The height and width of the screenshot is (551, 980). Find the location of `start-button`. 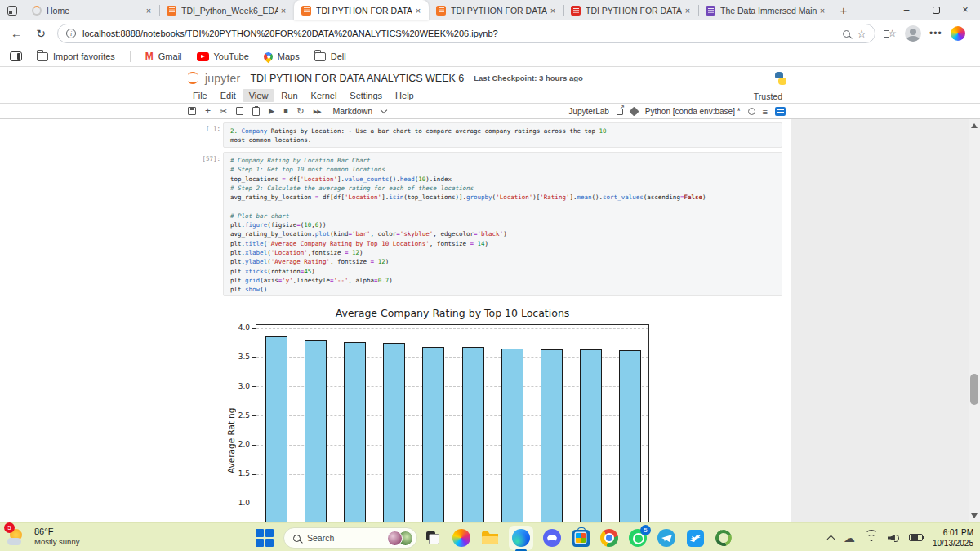

start-button is located at coordinates (265, 538).